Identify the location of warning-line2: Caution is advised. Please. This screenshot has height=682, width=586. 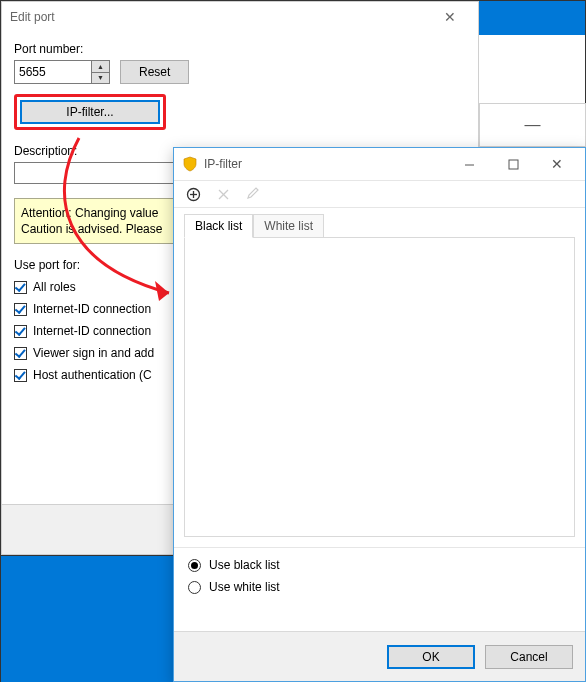
(92, 229).